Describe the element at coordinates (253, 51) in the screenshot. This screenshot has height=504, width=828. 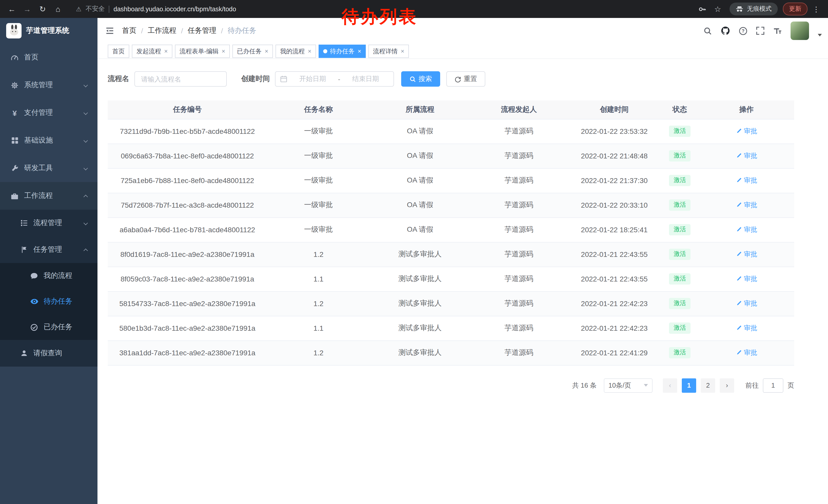
I see `tab-done-tasks: 已办任务×` at that location.